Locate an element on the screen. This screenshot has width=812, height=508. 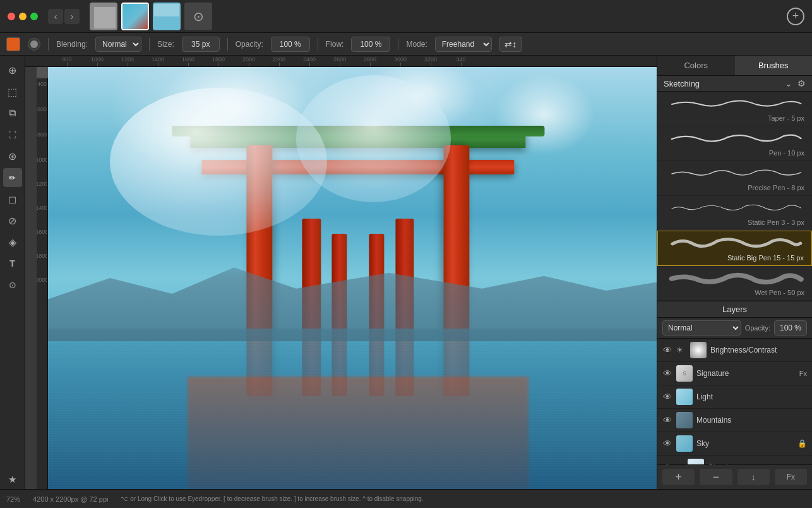
close-button is located at coordinates (11, 16).